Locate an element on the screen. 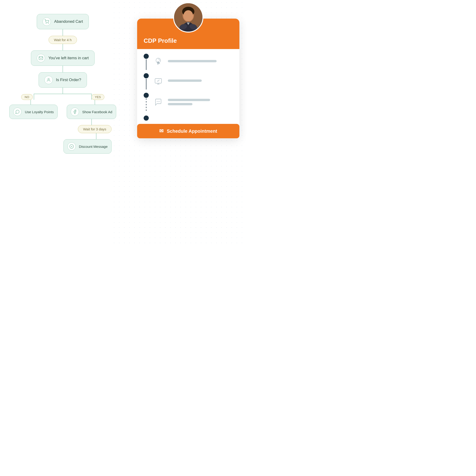 This screenshot has width=476, height=476. left-items-box: You've left items in cart is located at coordinates (63, 58).